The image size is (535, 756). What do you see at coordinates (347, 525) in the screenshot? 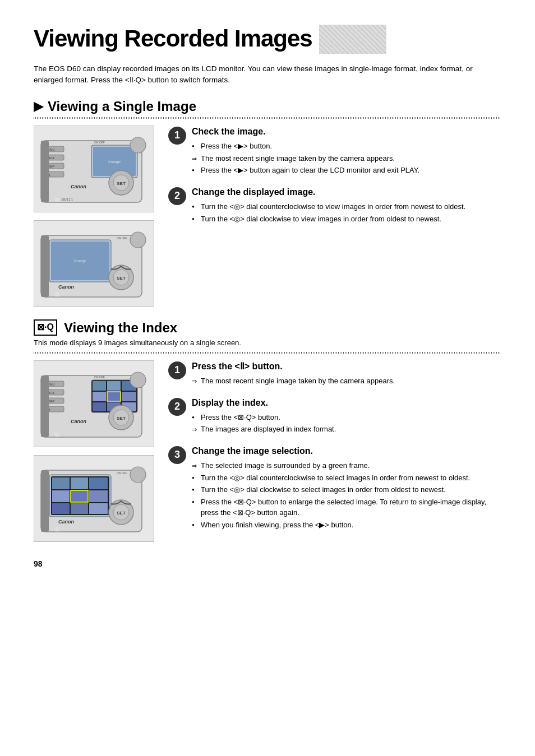
I see `section2-step3-item-5: When you finish viewing, press the <▶> b…` at bounding box center [347, 525].